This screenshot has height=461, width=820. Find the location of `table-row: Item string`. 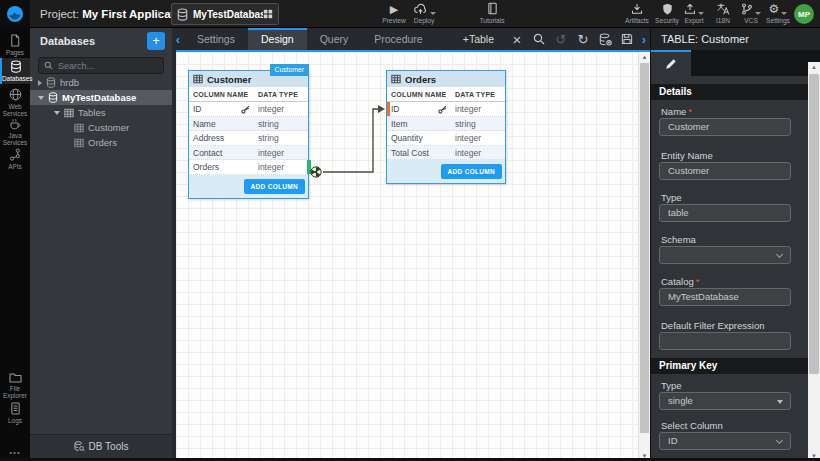

table-row: Item string is located at coordinates (446, 124).